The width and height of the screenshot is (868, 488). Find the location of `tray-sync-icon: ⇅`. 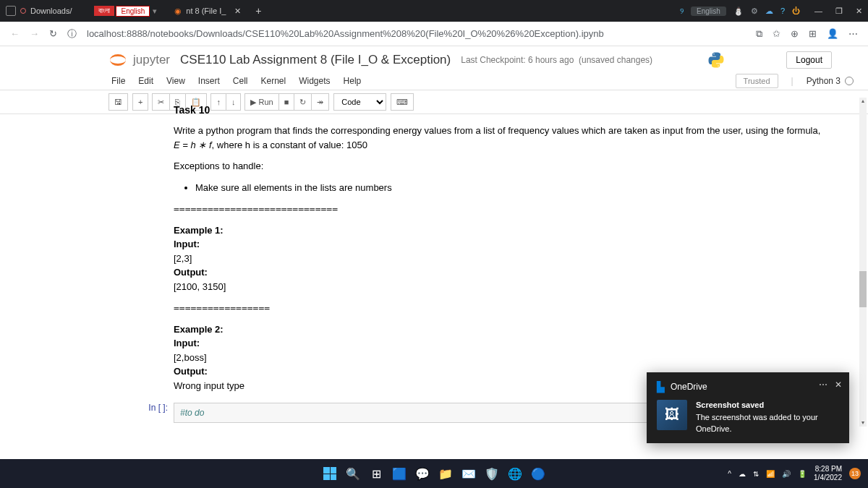

tray-sync-icon: ⇅ is located at coordinates (756, 474).